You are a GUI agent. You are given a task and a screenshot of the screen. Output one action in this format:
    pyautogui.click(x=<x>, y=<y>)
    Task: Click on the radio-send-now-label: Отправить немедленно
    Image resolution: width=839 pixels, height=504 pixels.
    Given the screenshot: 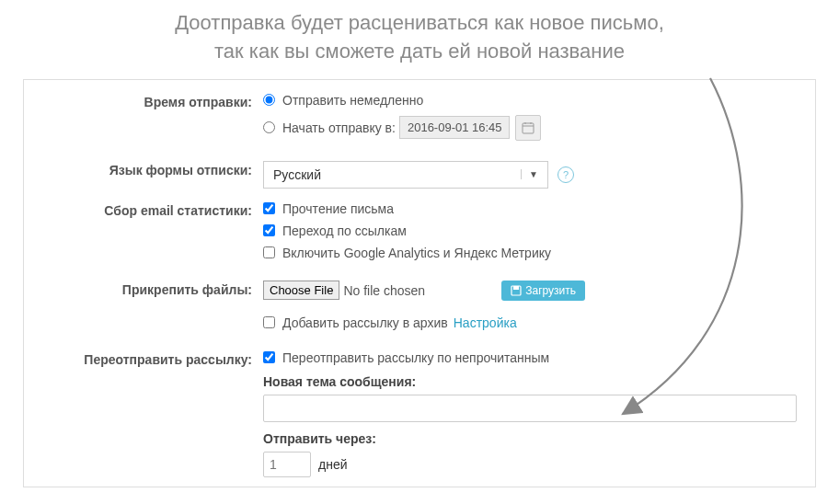 What is the action you would take?
    pyautogui.click(x=353, y=100)
    